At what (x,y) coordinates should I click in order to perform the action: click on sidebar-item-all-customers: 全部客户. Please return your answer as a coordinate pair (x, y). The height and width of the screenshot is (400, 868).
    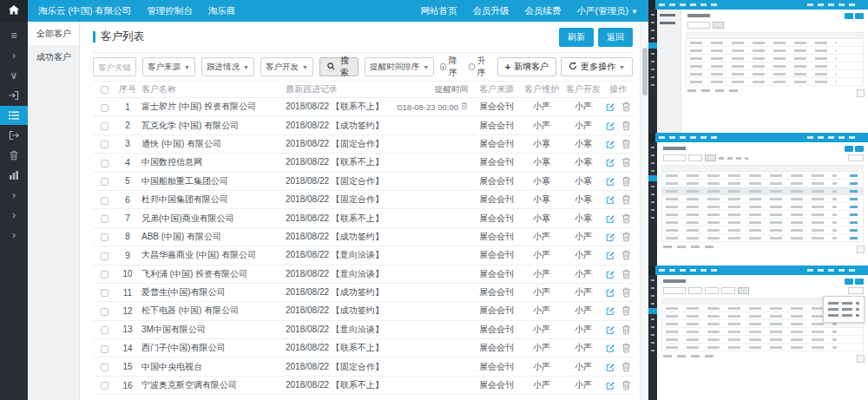
    Looking at the image, I should click on (54, 33).